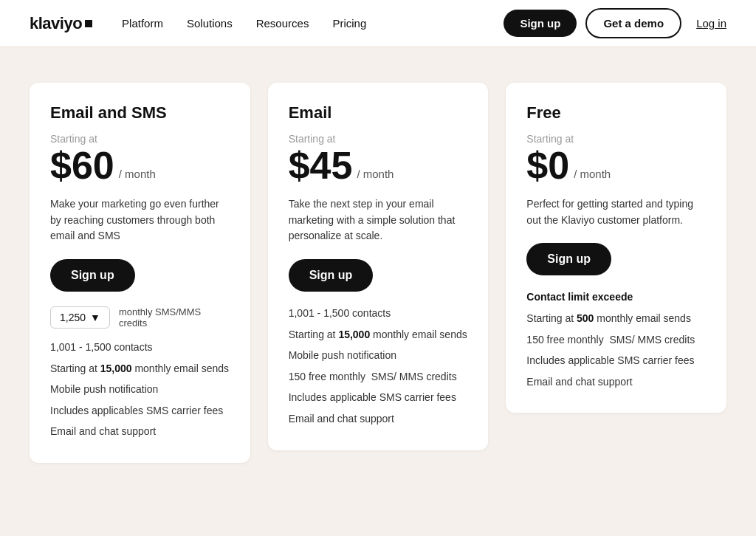 Image resolution: width=756 pixels, height=536 pixels. What do you see at coordinates (283, 24) in the screenshot?
I see `nav-link-resources: Resources` at bounding box center [283, 24].